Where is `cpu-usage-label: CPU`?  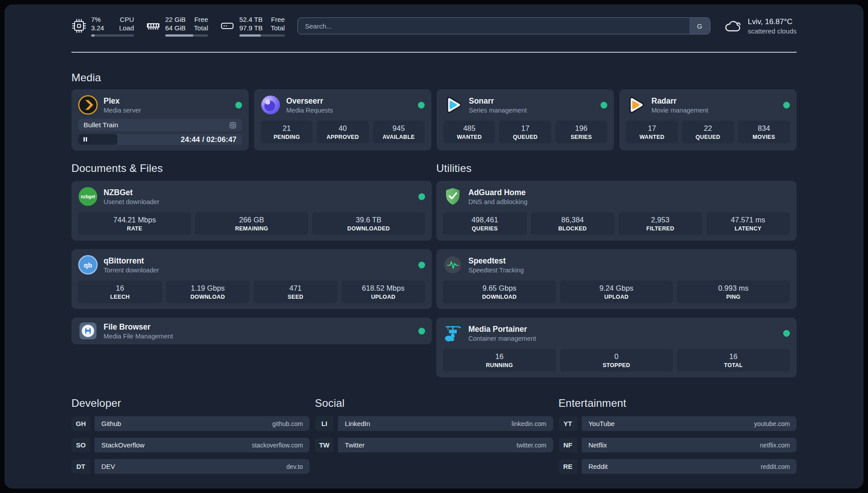
cpu-usage-label: CPU is located at coordinates (127, 20).